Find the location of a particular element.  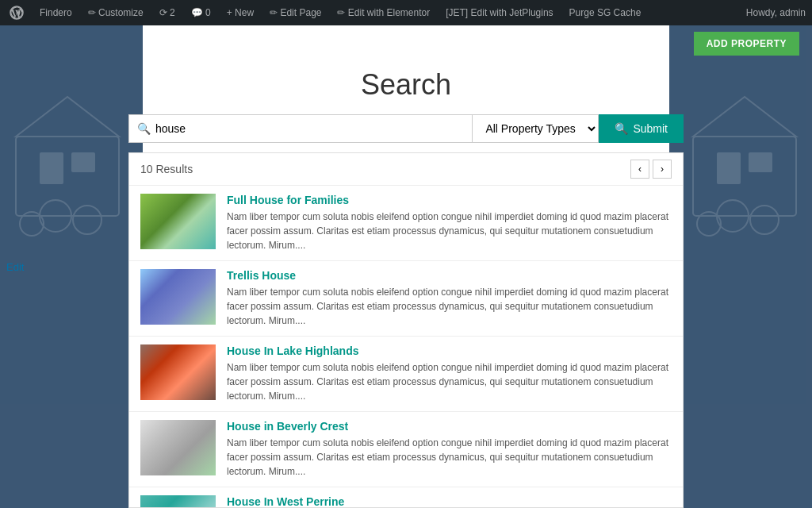

edit-elementor-link: ✏ Edit with Elementor is located at coordinates (384, 13).